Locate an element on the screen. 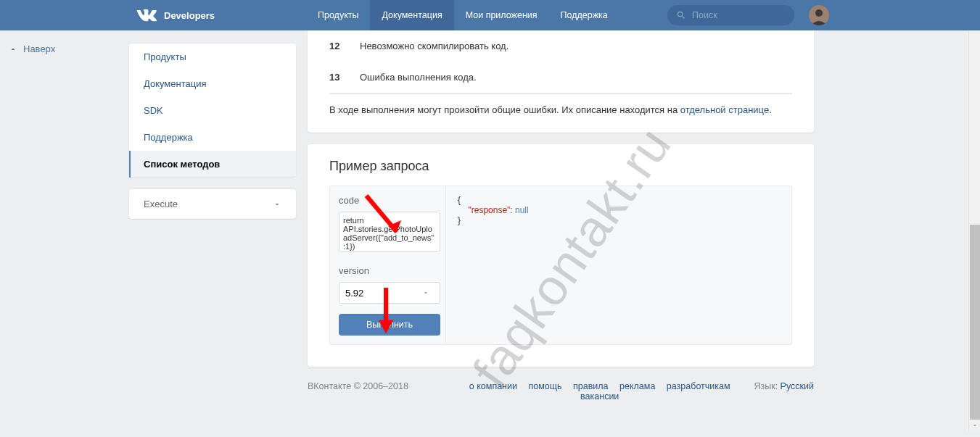  error-code: 13 is located at coordinates (345, 77).